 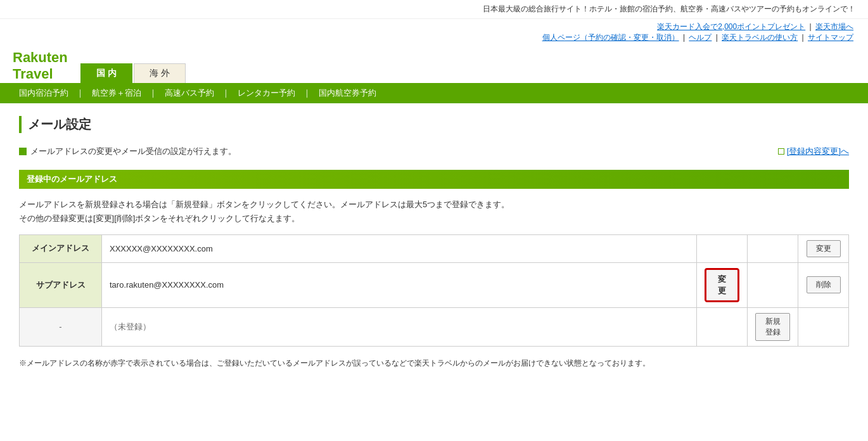 What do you see at coordinates (23, 151) in the screenshot?
I see `green-square-icon` at bounding box center [23, 151].